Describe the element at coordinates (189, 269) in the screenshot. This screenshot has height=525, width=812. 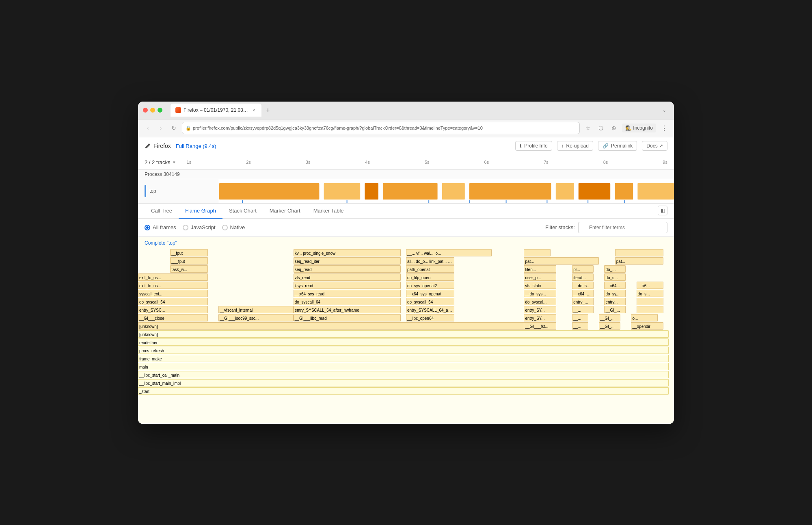
I see `flame-bar: task_w...` at that location.